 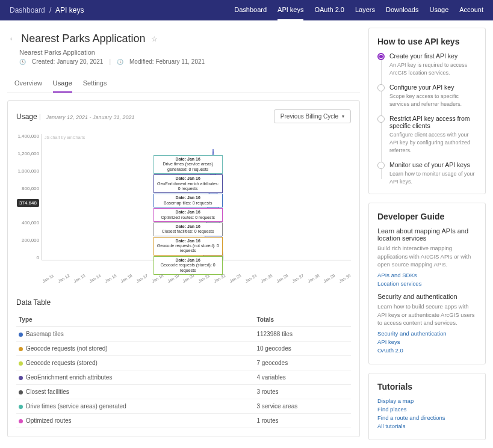 I want to click on table-header-type: Type, so click(x=135, y=320).